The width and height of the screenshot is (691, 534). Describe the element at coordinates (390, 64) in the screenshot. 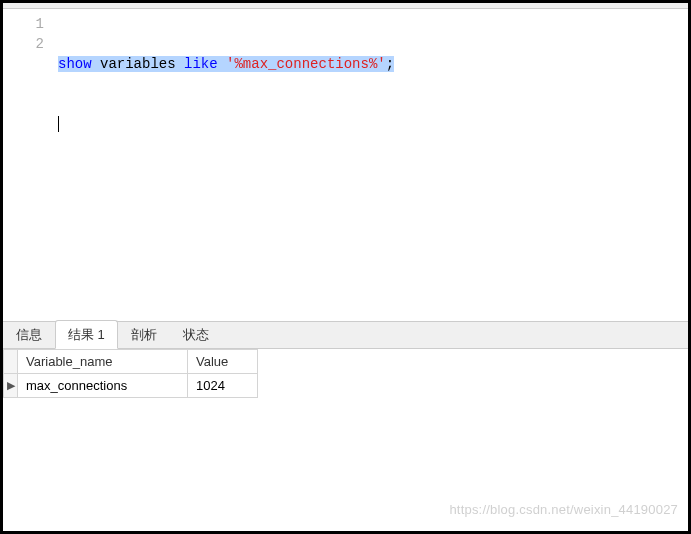

I see `sql-terminator: ;` at that location.